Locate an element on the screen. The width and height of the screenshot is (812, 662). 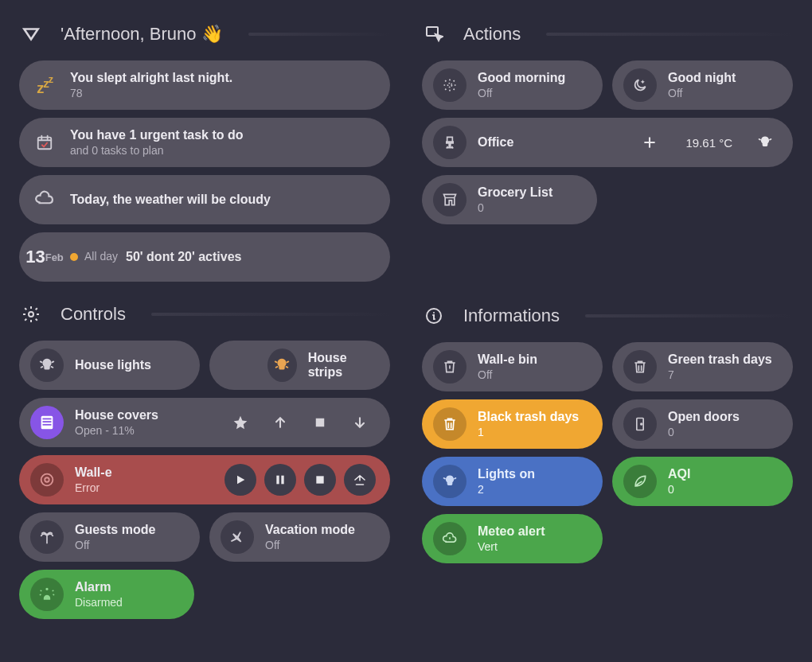
alarm-card: Alarm Disarmed is located at coordinates (107, 594).